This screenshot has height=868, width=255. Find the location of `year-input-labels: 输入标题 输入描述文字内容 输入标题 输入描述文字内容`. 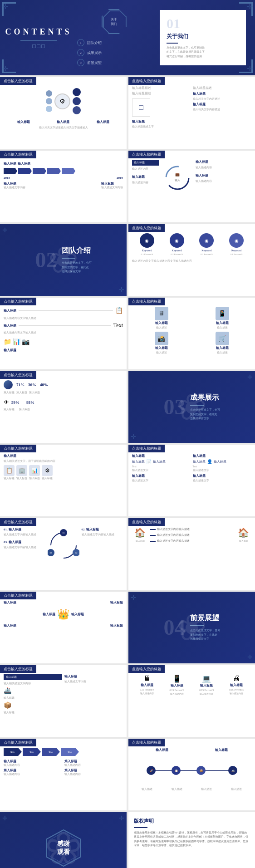

year-input-labels: 输入标题 输入描述文字内容 输入标题 输入描述文字内容 is located at coordinates (64, 185).